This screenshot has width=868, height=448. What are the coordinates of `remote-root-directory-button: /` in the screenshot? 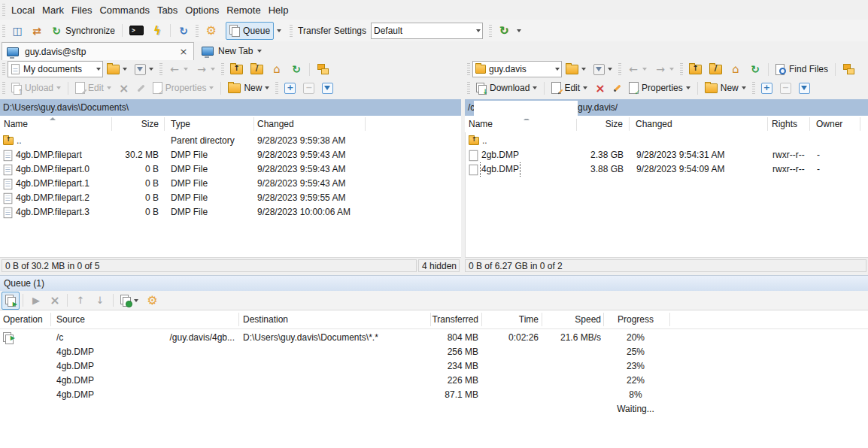 It's located at (716, 69).